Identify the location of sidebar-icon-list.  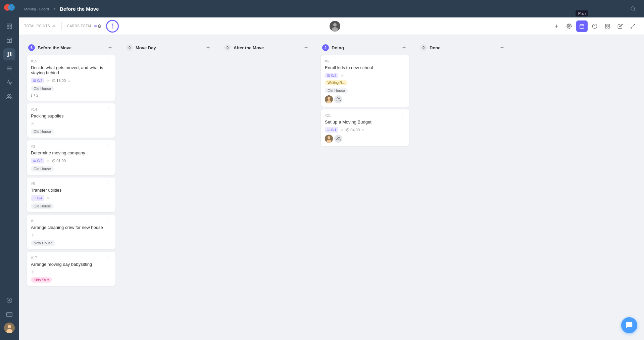
(9, 68).